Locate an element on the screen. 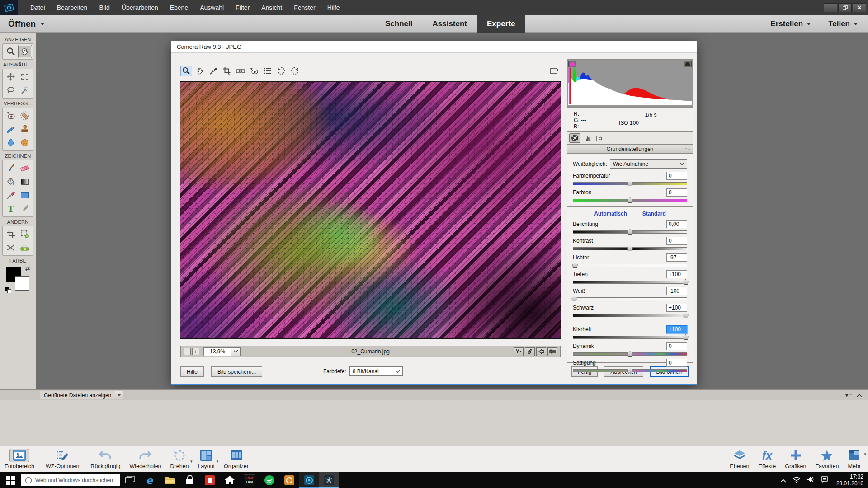 This screenshot has width=868, height=488. tab-assistent: Assistent is located at coordinates (449, 24).